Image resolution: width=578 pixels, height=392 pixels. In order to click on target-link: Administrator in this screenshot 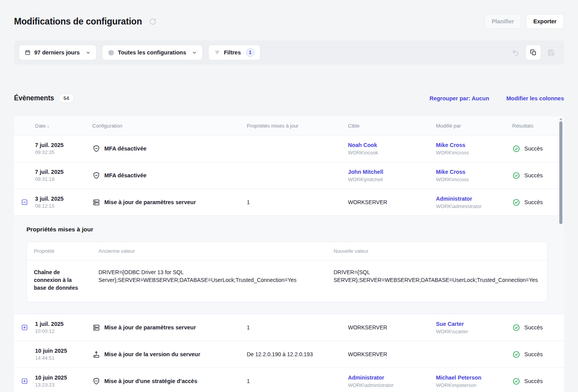, I will do `click(366, 378)`.